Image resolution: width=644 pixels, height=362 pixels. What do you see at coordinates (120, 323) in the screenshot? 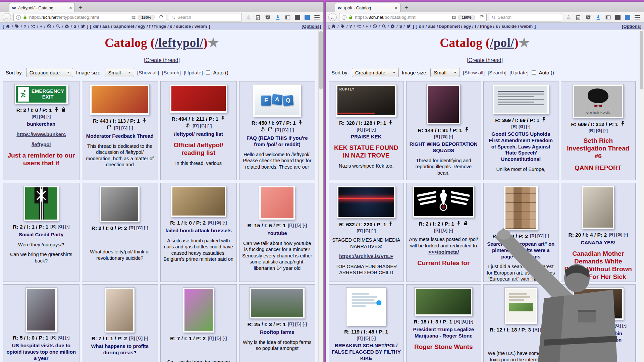
I see `thread-cell: R: 7 / I: 1 / P: 2[R] [G] [-] What happe…` at bounding box center [120, 323].